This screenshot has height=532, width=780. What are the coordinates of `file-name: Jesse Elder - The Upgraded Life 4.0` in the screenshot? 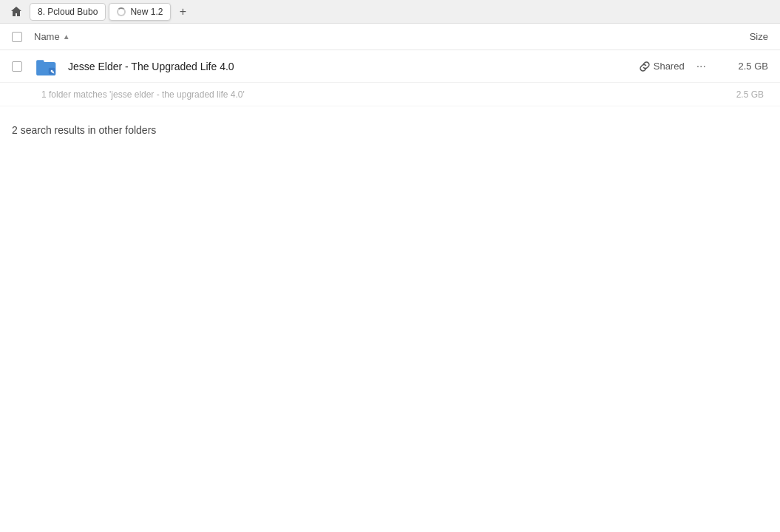 It's located at (353, 66).